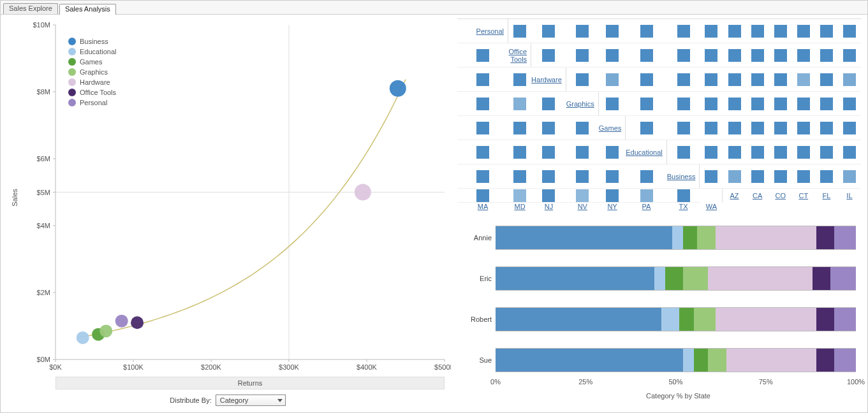 This screenshot has height=413, width=868. What do you see at coordinates (92, 62) in the screenshot?
I see `legend-item: Games` at bounding box center [92, 62].